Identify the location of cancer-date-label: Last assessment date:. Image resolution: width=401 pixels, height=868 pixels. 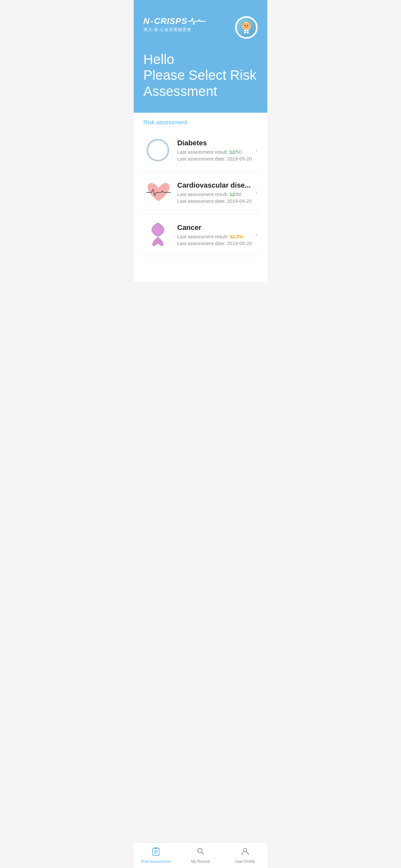
(202, 243).